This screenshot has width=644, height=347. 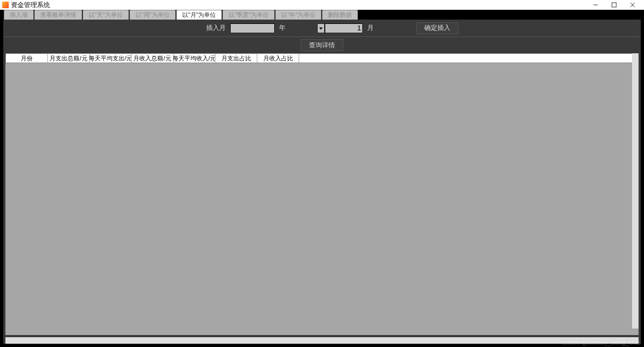 I want to click on col-income-ratio: 月收入占比, so click(x=278, y=58).